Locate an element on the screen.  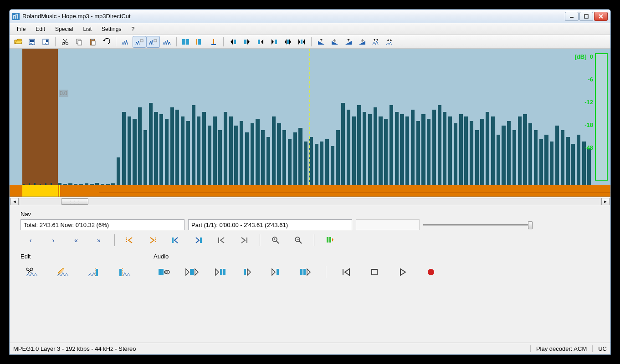
zoom3-button is located at coordinates (153, 42).